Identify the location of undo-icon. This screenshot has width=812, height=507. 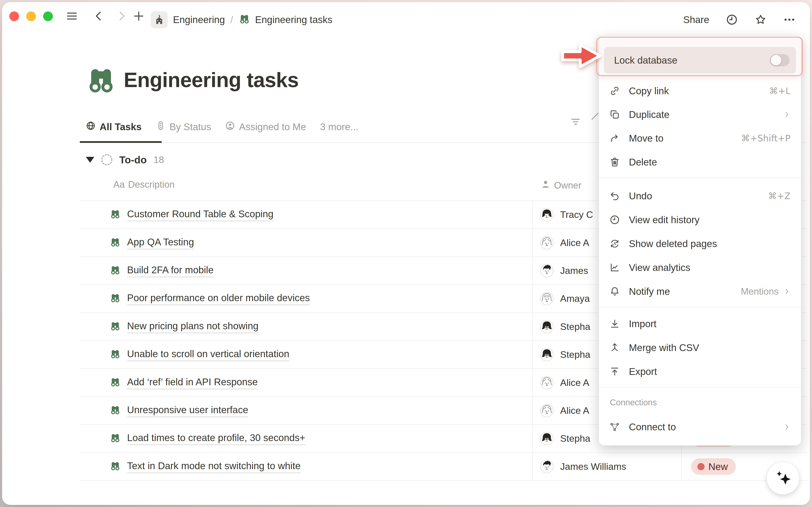
(615, 196).